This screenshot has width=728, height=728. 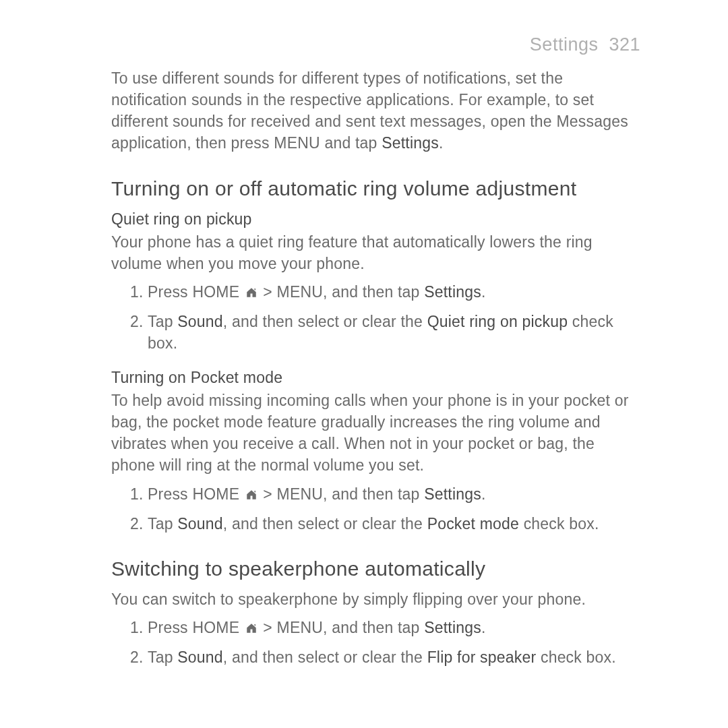 I want to click on page-header: Settings 321, so click(x=376, y=45).